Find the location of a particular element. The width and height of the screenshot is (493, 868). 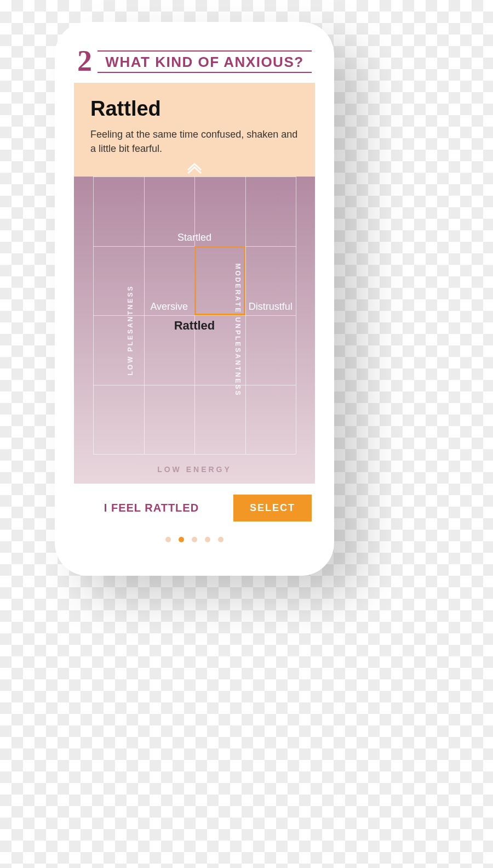

step-title: WHAT KIND OF ANXIOUS? is located at coordinates (205, 61).